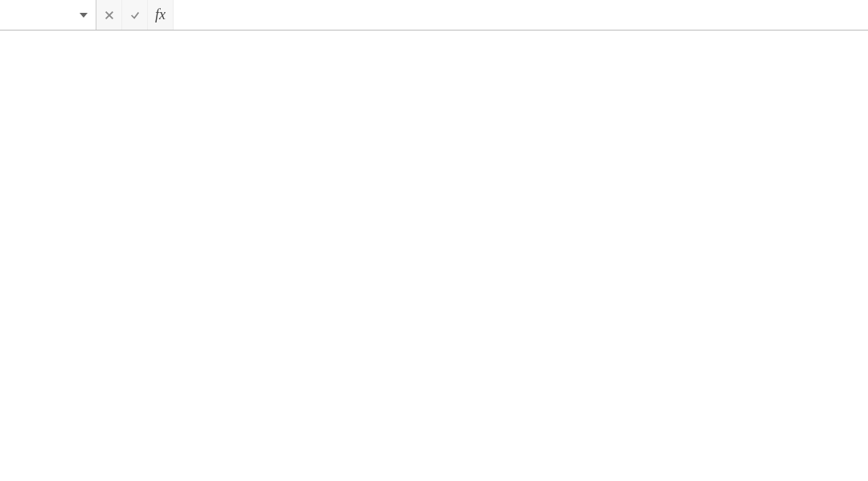 The width and height of the screenshot is (868, 481). What do you see at coordinates (109, 14) in the screenshot?
I see `cancel-button` at bounding box center [109, 14].